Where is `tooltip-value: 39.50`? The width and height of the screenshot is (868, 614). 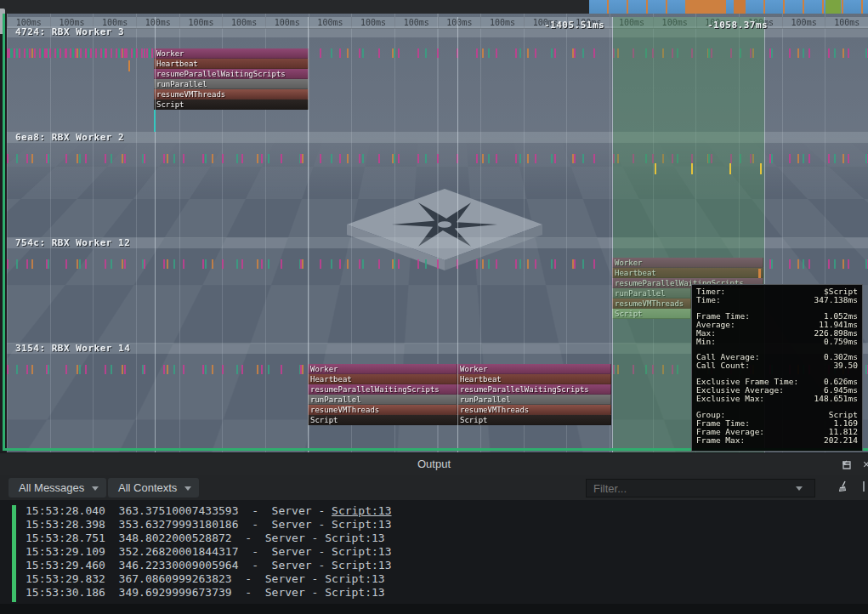
tooltip-value: 39.50 is located at coordinates (845, 366).